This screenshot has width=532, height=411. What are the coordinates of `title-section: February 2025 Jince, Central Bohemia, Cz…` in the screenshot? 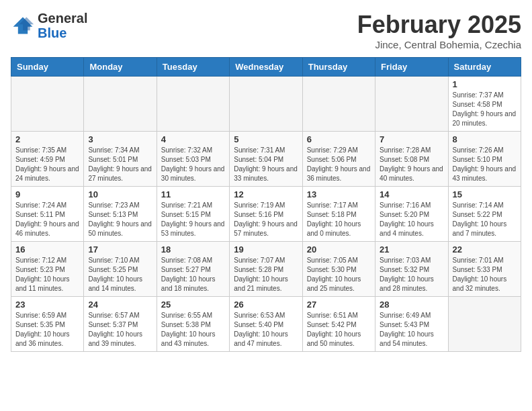 It's located at (439, 31).